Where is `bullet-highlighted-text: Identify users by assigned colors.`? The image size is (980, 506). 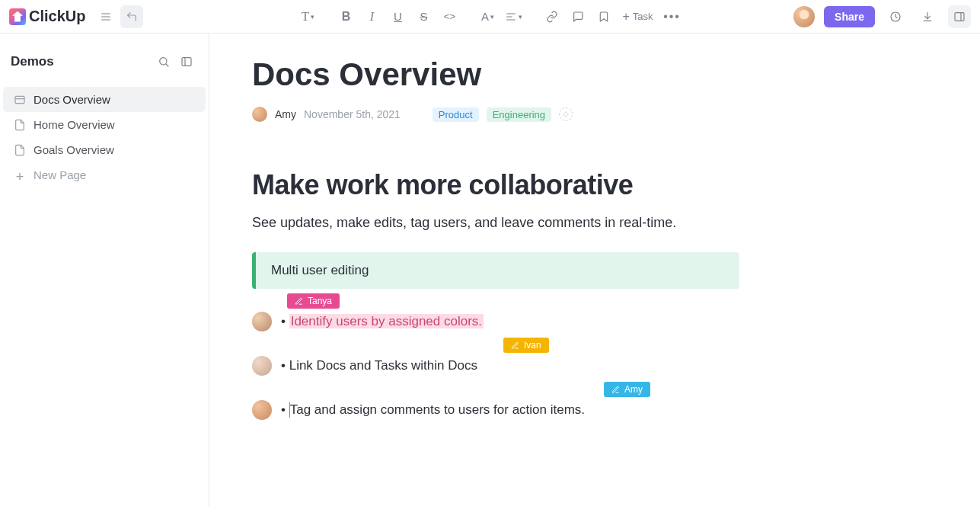
bullet-highlighted-text: Identify users by assigned colors. is located at coordinates (387, 322).